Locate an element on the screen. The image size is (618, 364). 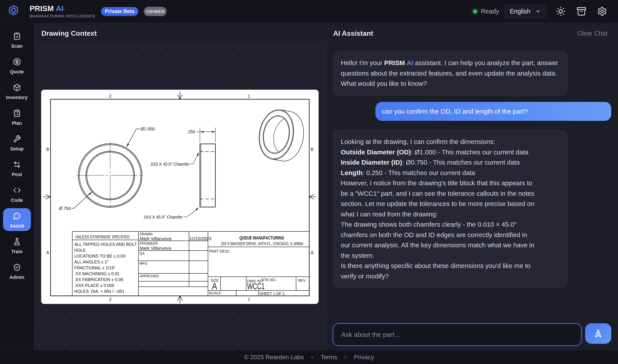
svg-text: LOCATIONS TO BE ± 0.03 is located at coordinates (100, 256).